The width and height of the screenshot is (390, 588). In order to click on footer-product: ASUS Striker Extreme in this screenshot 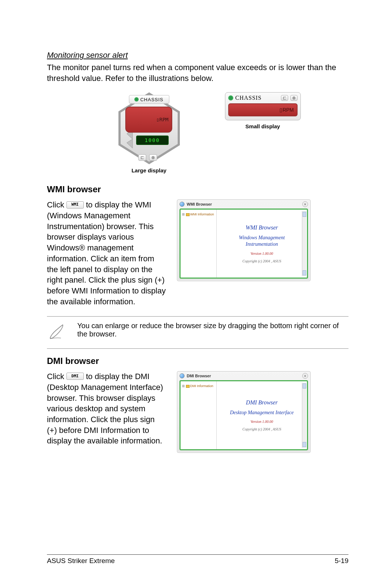, I will do `click(81, 561)`.